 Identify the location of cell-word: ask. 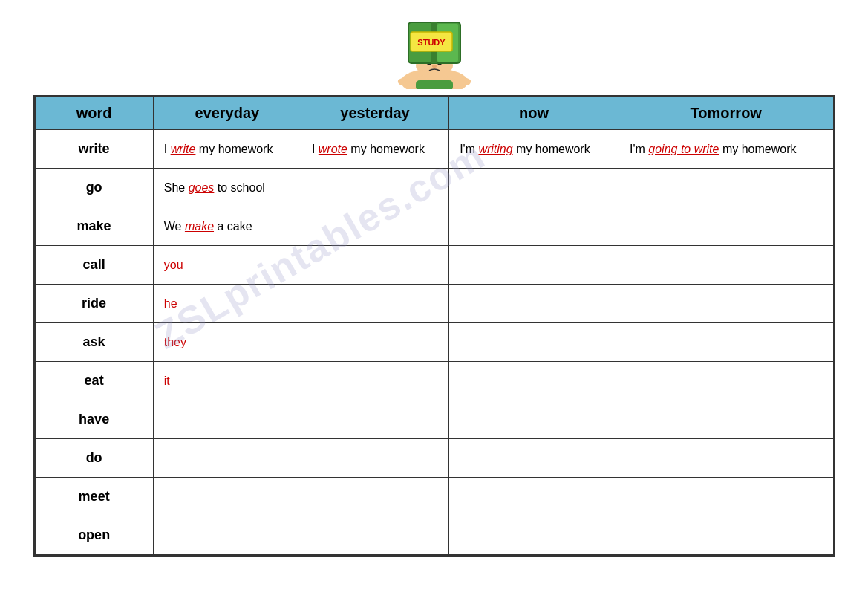
(94, 343).